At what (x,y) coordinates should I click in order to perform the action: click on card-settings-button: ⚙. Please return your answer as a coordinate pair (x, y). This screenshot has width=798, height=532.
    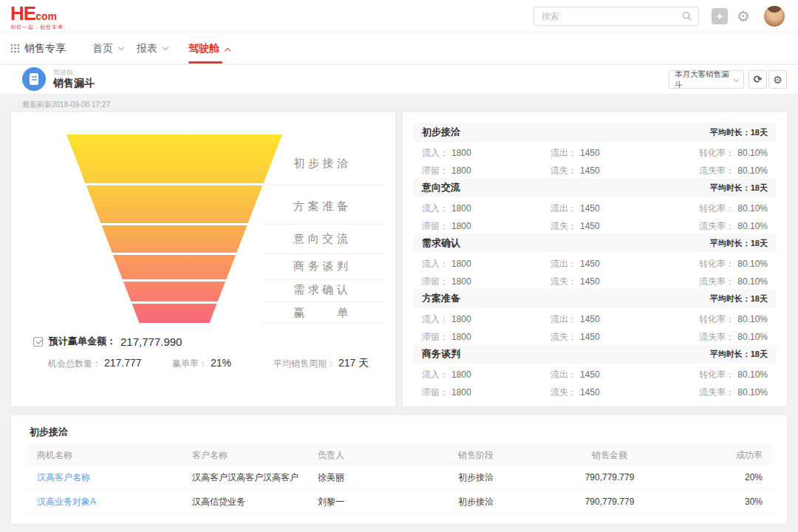
    Looking at the image, I should click on (777, 80).